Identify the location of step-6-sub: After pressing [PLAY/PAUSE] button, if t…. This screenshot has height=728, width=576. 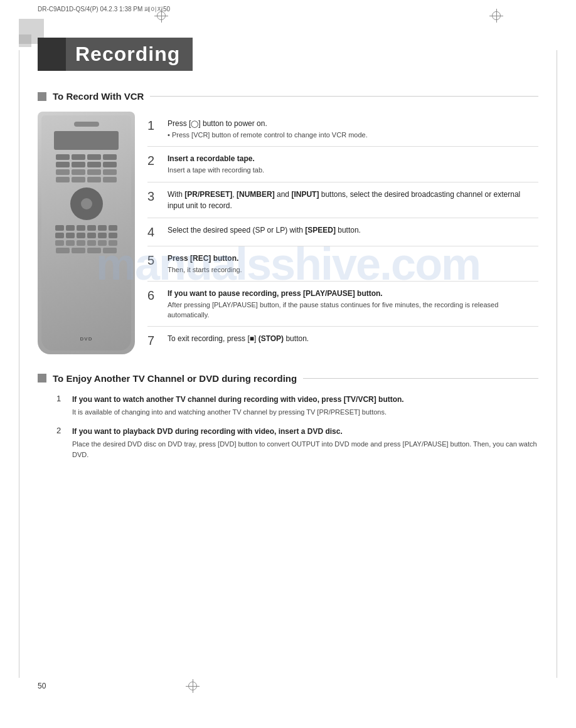
(353, 310).